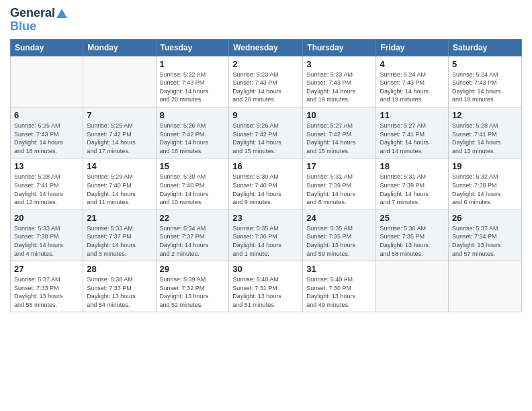 Image resolution: width=532 pixels, height=411 pixels. What do you see at coordinates (192, 47) in the screenshot?
I see `weekday-header-tuesday: Tuesday` at bounding box center [192, 47].